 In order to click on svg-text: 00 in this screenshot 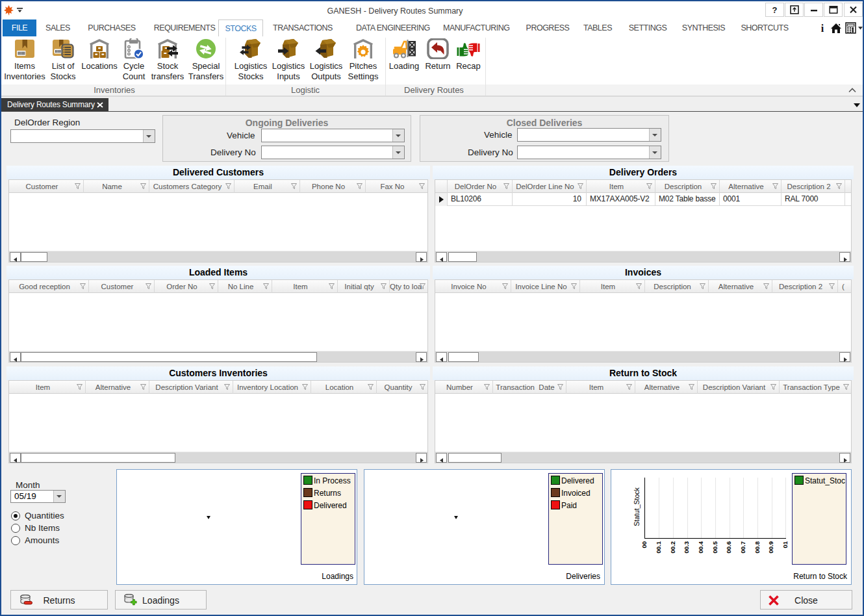, I will do `click(644, 545)`.